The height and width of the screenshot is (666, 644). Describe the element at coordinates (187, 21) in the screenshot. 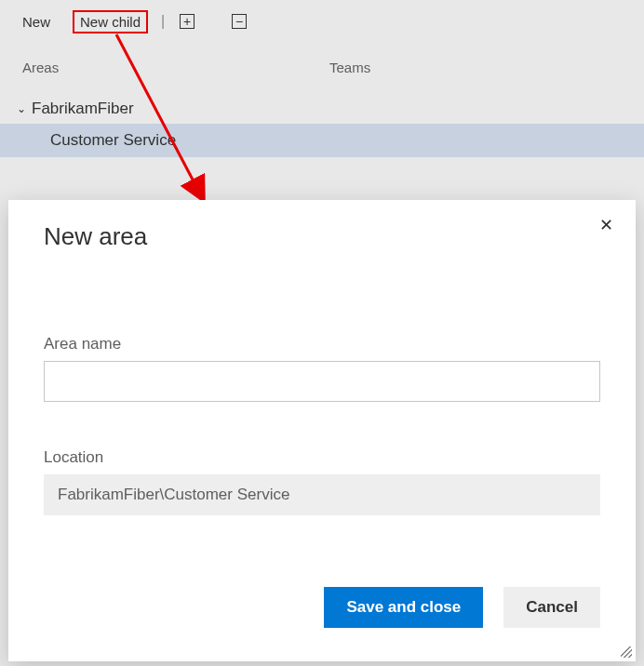

I see `expand-all-button: +` at that location.